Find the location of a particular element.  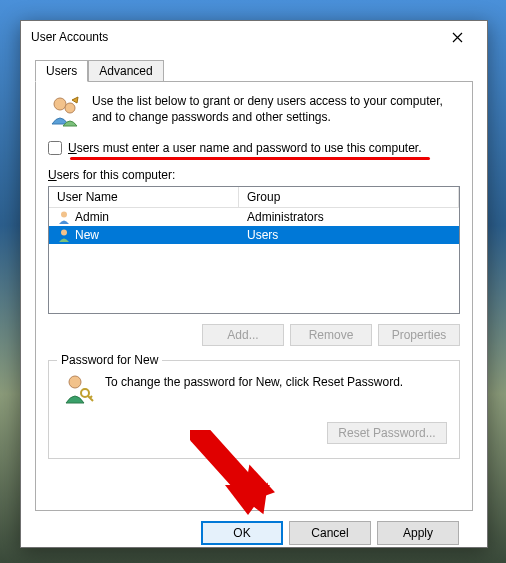

intro-text: Use the list below to grant or deny user… is located at coordinates (276, 112).